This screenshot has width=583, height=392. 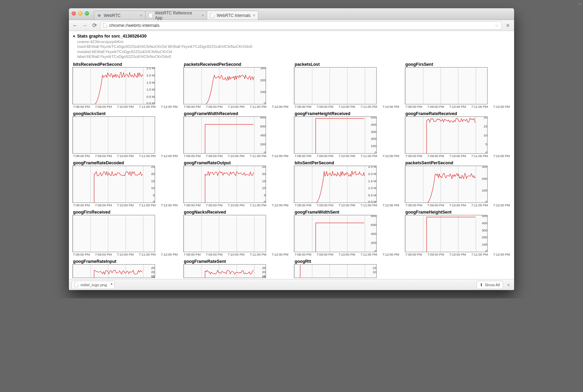 What do you see at coordinates (458, 163) in the screenshot?
I see `chart-title: packetsSentPerSecond` at bounding box center [458, 163].